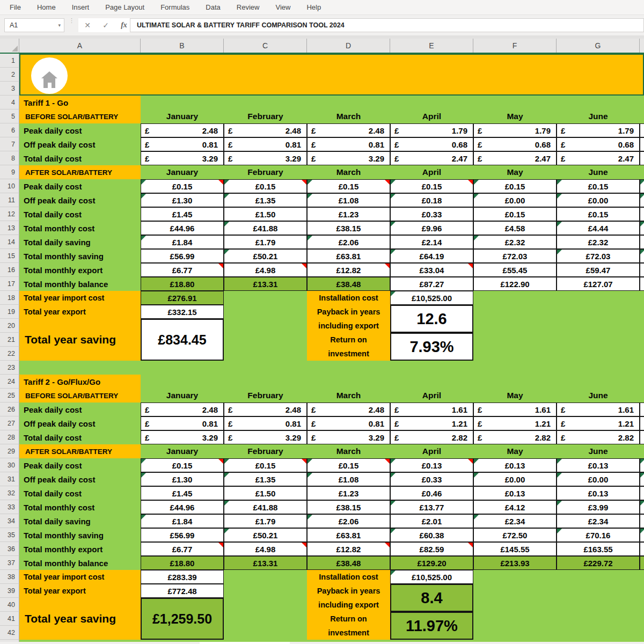 This screenshot has height=644, width=644. Describe the element at coordinates (598, 228) in the screenshot. I see `cell-G13: £4.44` at that location.